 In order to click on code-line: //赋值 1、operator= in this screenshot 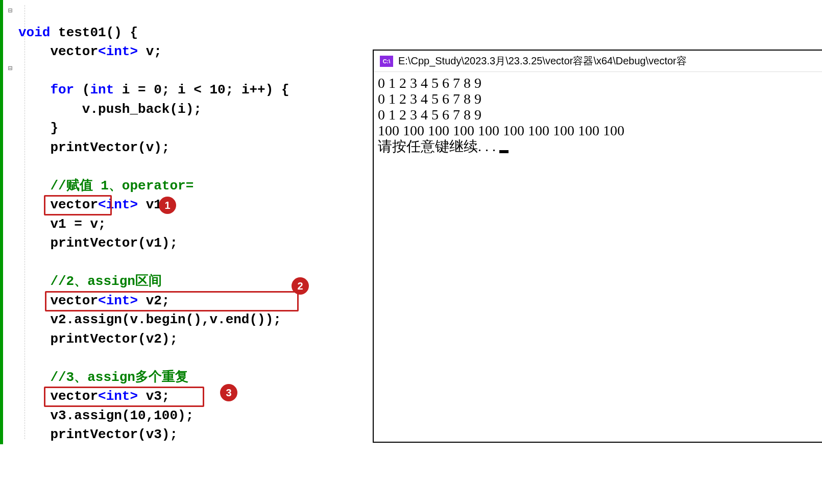, I will do `click(106, 186)`.